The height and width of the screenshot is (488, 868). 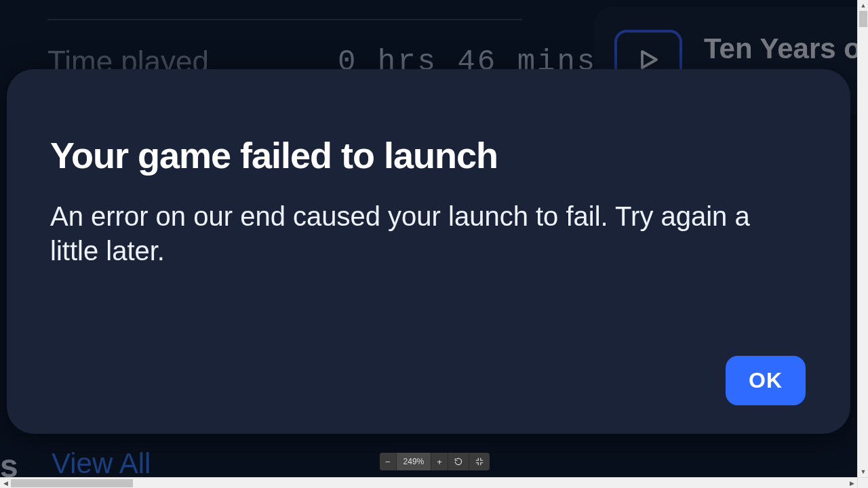 I want to click on view-all-link: View All, so click(x=101, y=462).